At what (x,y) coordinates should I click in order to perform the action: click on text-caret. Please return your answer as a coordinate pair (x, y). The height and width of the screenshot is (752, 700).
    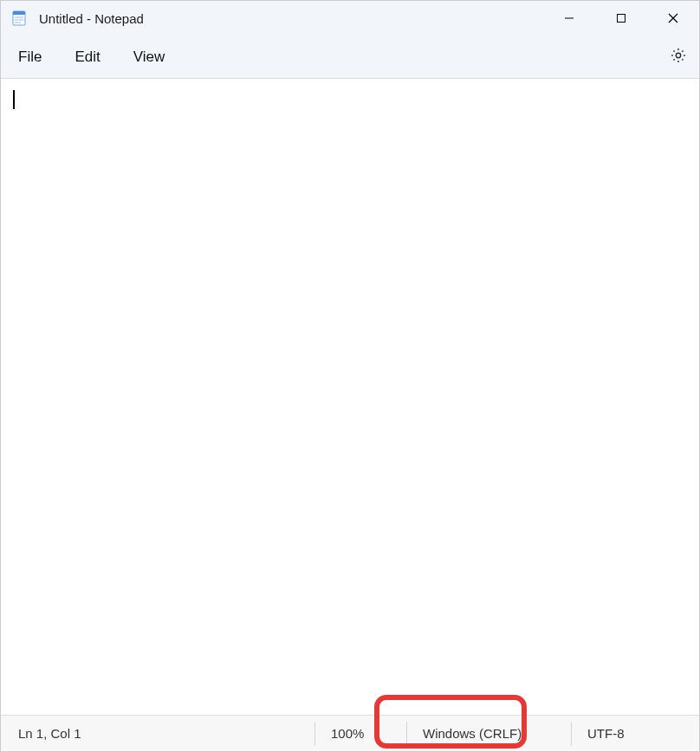
    Looking at the image, I should click on (14, 100).